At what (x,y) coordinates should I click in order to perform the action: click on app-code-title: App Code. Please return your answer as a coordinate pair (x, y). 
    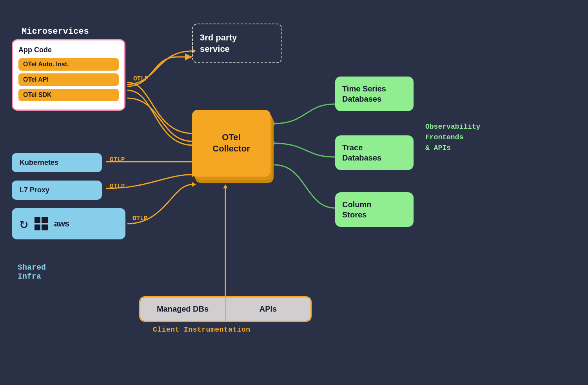
    Looking at the image, I should click on (69, 50).